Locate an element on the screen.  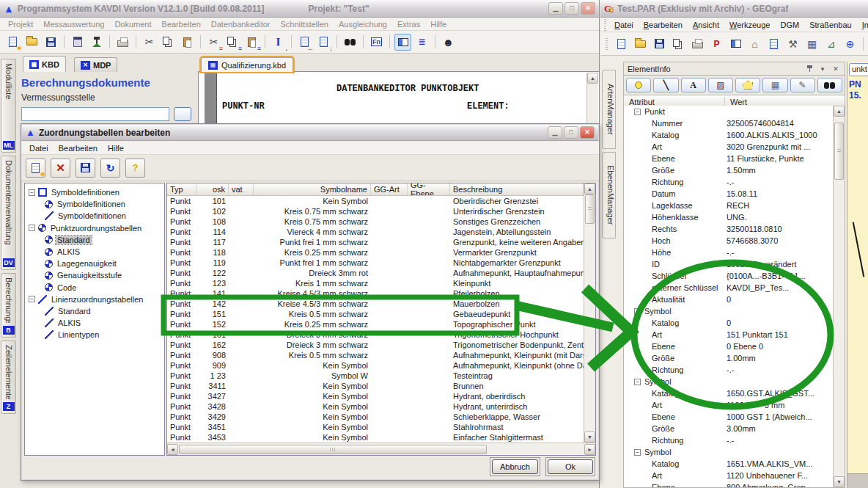
edit-icon: ✎ is located at coordinates (803, 85).